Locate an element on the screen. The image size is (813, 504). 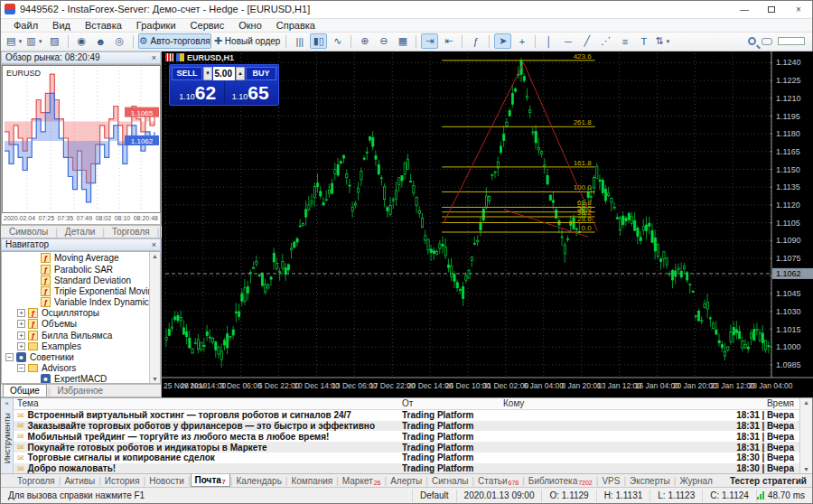
mail-row: ✉Добро пожаловать!Trading Platform18:30 … is located at coordinates (406, 468).